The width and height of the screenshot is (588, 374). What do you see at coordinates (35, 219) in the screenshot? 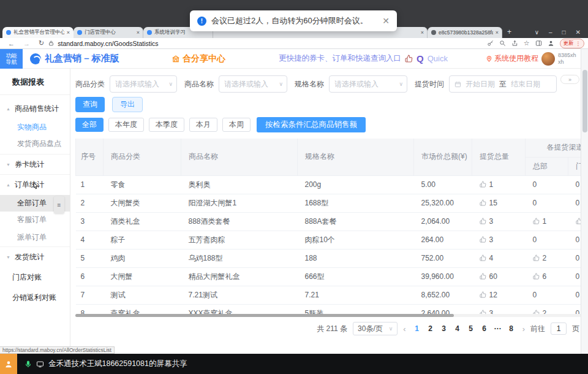
I see `sidebar-item-service-orders: 客服订单` at bounding box center [35, 219].